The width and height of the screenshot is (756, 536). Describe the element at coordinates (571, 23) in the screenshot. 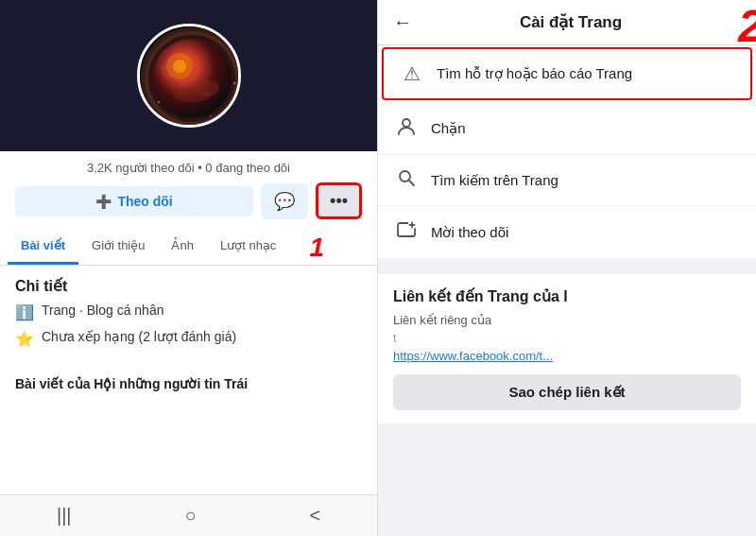

I see `page-settings-title: Cài đặt Trang` at that location.